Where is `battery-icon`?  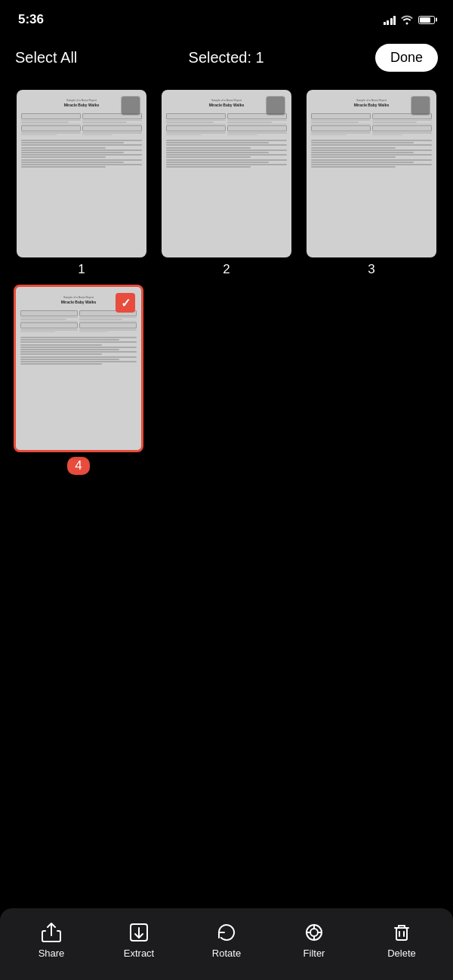 battery-icon is located at coordinates (427, 20).